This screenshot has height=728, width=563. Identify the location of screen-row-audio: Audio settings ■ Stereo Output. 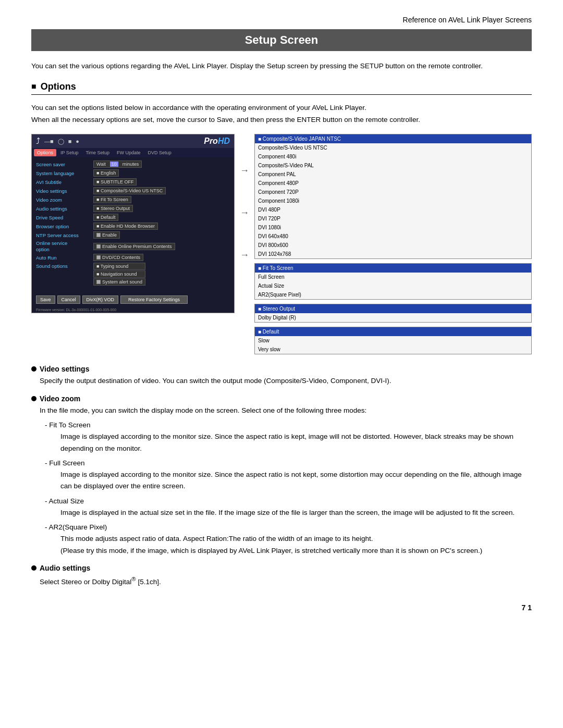
(133, 208).